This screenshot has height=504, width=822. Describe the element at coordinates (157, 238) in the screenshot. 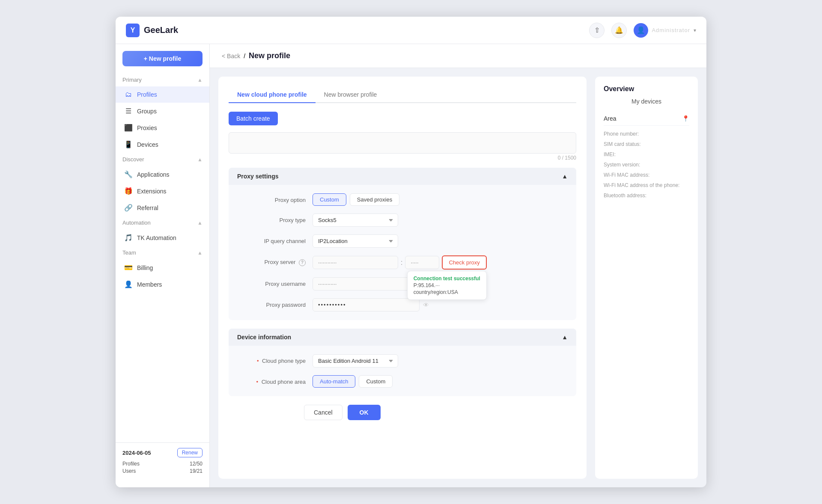

I see `sidebar-item-tk-automation-label: TK Automation` at that location.